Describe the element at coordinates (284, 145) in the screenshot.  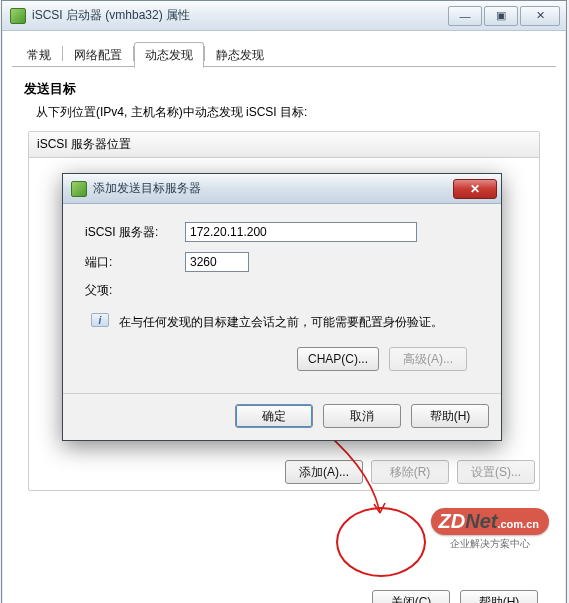
I see `group-header: iSCSI 服务器位置` at that location.